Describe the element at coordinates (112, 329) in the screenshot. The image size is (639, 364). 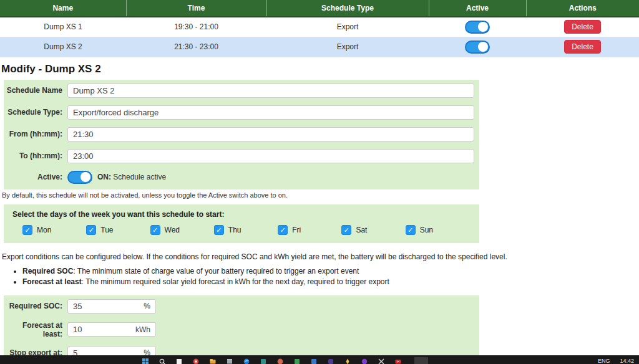
I see `forecast-group: kWh` at that location.